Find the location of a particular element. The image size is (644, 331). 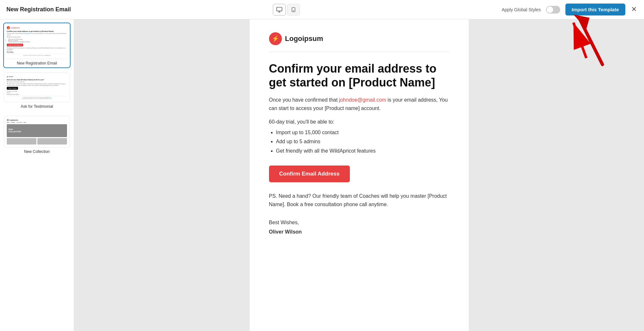

header: New Registration Email Apply Global Styl… is located at coordinates (322, 10).